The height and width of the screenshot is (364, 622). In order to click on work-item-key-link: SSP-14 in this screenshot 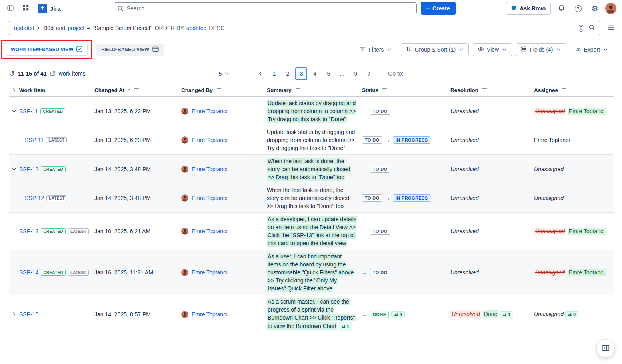, I will do `click(29, 272)`.